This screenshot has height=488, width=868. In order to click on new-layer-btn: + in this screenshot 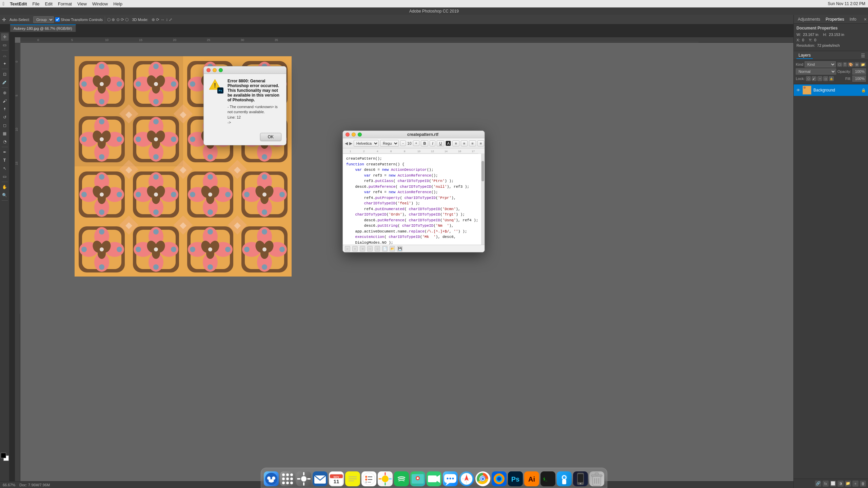, I will do `click(855, 484)`.